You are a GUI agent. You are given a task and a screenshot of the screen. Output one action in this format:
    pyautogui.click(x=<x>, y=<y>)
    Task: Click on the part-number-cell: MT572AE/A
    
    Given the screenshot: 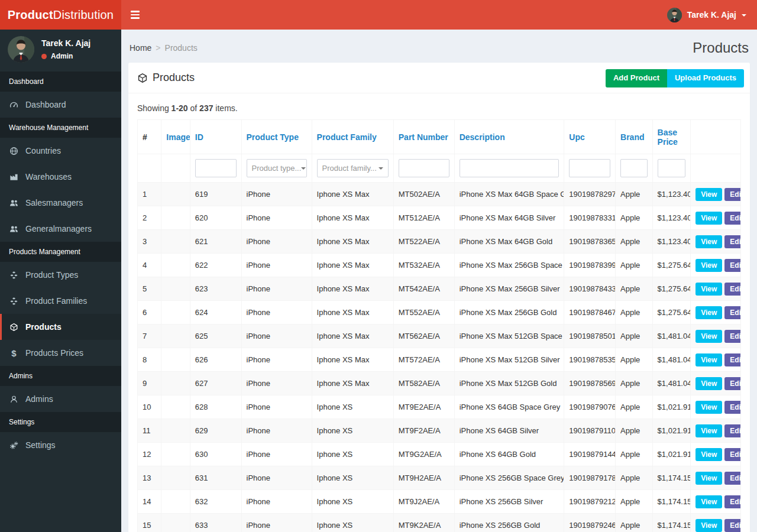 What is the action you would take?
    pyautogui.click(x=423, y=360)
    